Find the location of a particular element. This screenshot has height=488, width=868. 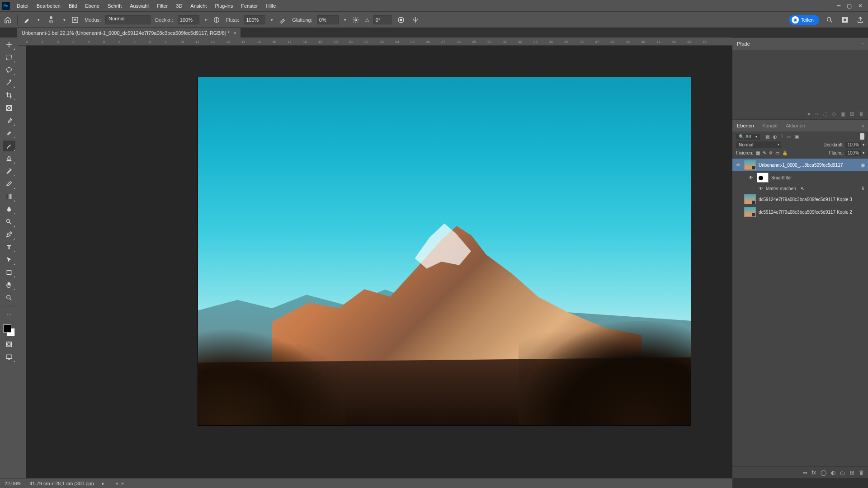

blend-mode-dropdown: Normal is located at coordinates (759, 145).